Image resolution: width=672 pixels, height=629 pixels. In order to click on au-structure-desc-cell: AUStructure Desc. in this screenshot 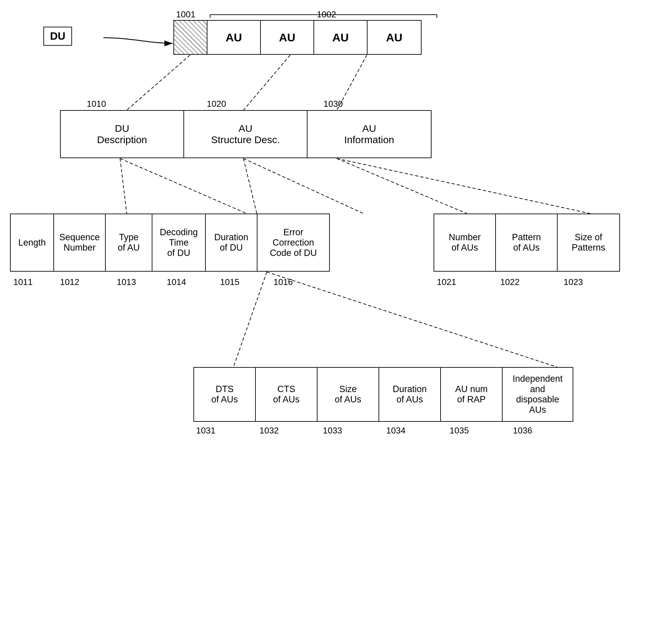, I will do `click(246, 134)`.